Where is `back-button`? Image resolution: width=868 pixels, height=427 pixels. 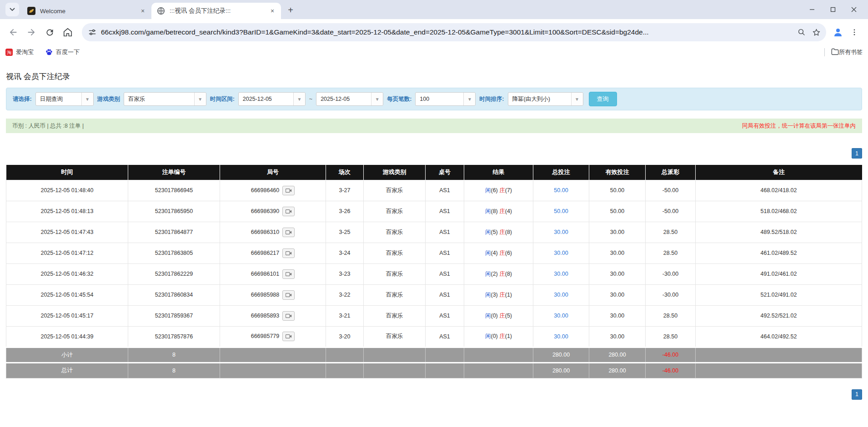 back-button is located at coordinates (13, 32).